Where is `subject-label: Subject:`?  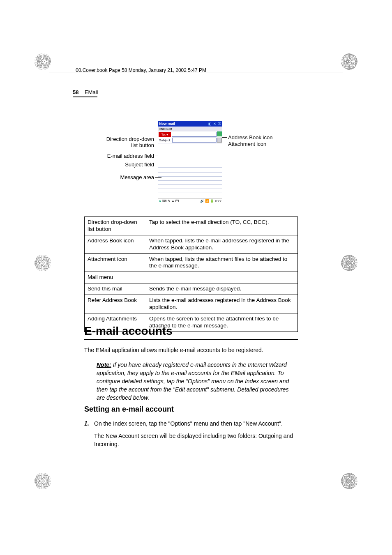 subject-label: Subject: is located at coordinates (165, 140).